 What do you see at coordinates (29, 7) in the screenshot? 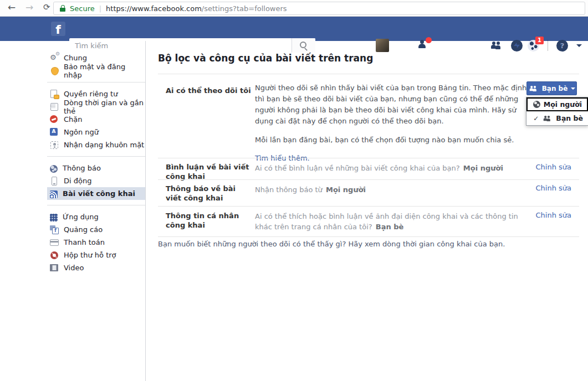
I see `forward-icon: →` at bounding box center [29, 7].